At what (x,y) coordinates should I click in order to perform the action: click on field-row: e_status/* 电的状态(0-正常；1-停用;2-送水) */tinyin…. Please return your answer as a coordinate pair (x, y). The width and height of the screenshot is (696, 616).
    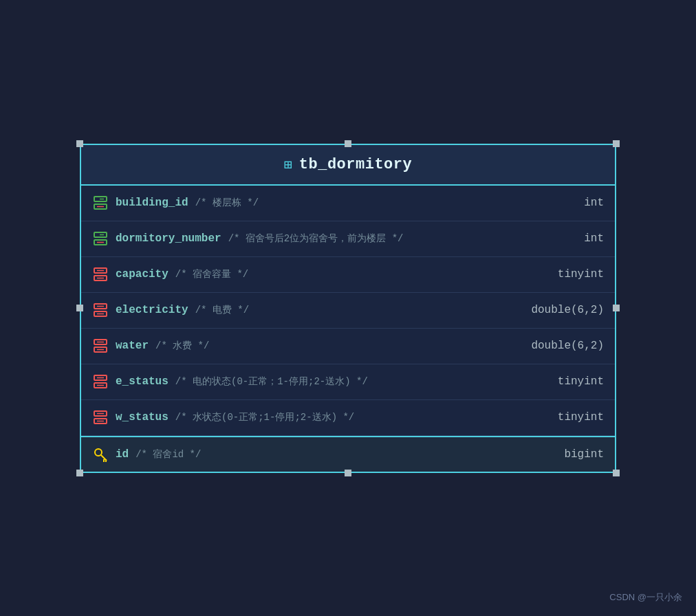
    Looking at the image, I should click on (348, 382).